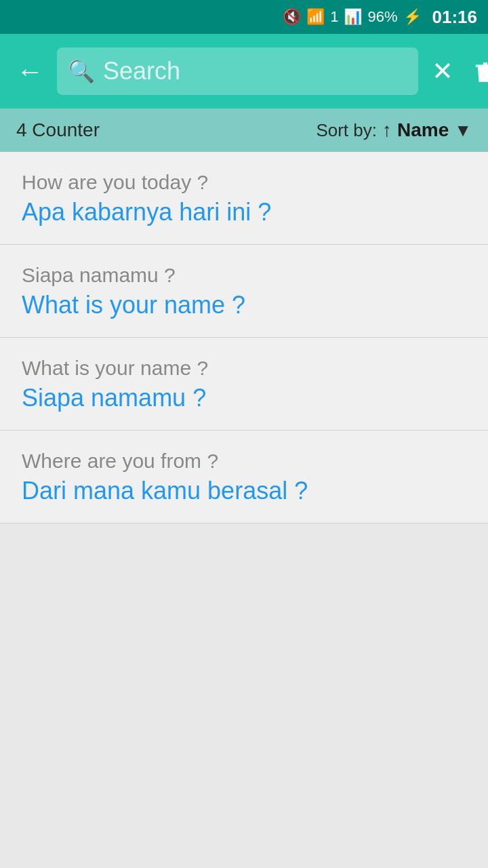 The height and width of the screenshot is (868, 488). I want to click on sort-arrow-icon: ↑, so click(387, 130).